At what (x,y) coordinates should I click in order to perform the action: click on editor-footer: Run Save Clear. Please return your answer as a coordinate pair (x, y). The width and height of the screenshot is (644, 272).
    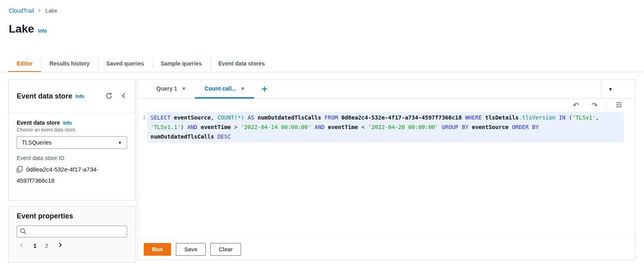
    Looking at the image, I should click on (386, 249).